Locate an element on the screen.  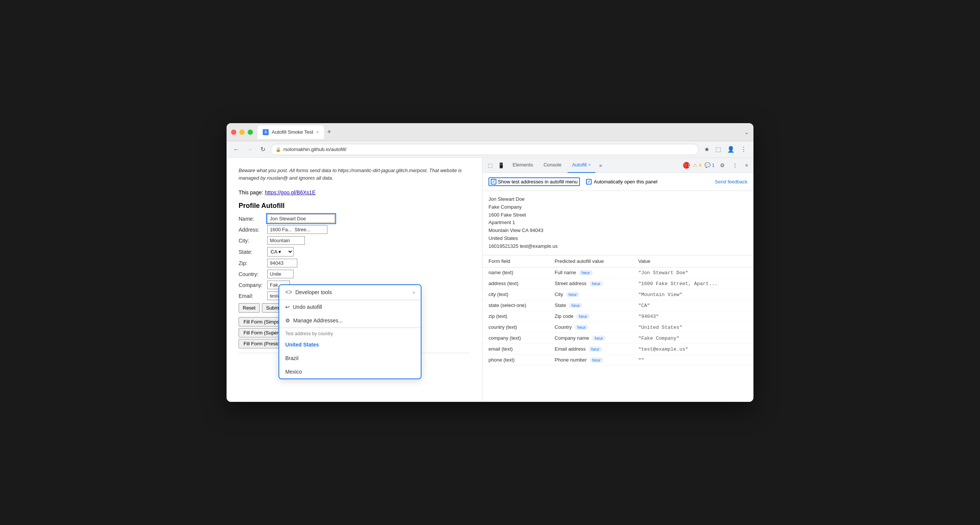
dev-tools-icon: <> is located at coordinates (289, 292).